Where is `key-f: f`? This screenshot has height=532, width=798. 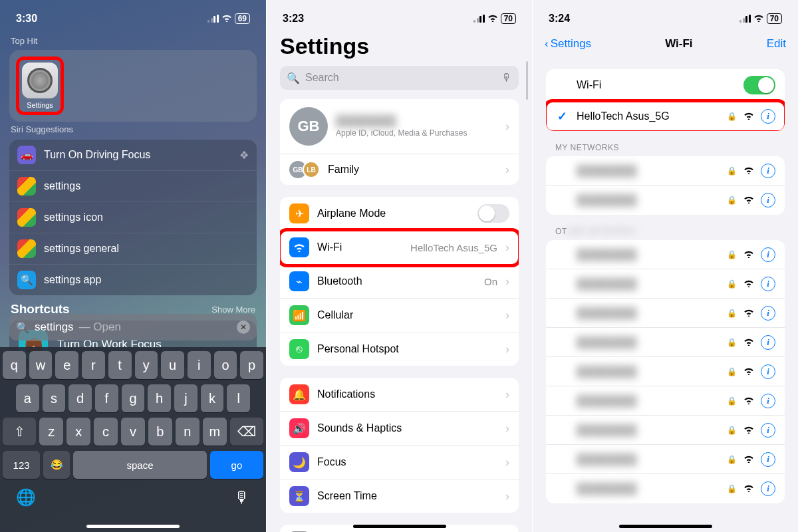
key-f: f is located at coordinates (106, 398).